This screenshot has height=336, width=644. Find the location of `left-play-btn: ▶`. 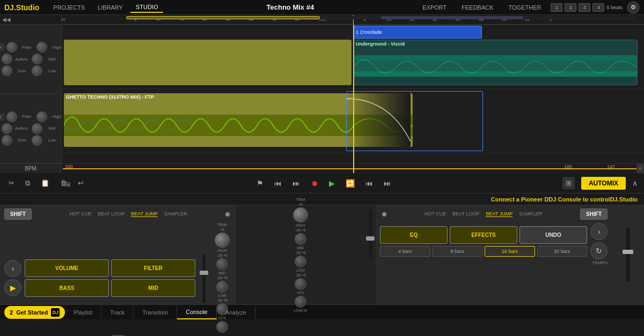

left-play-btn: ▶ is located at coordinates (13, 288).